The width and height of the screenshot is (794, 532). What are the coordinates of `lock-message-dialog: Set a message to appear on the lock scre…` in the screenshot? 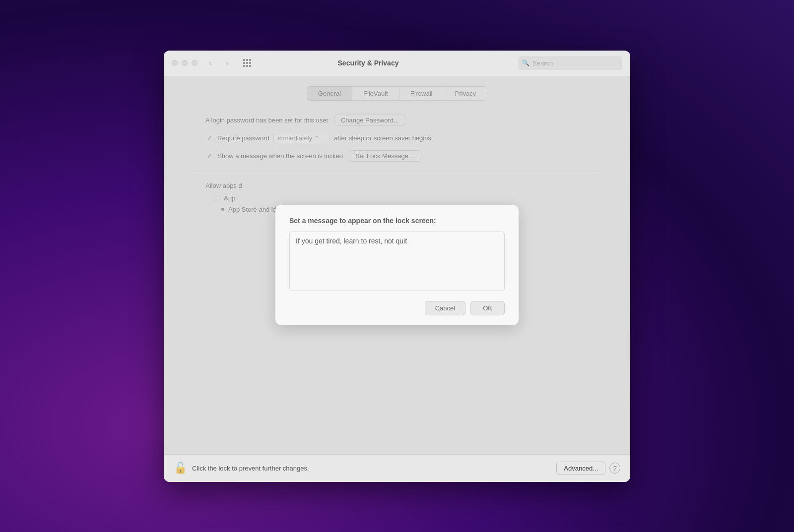 It's located at (397, 265).